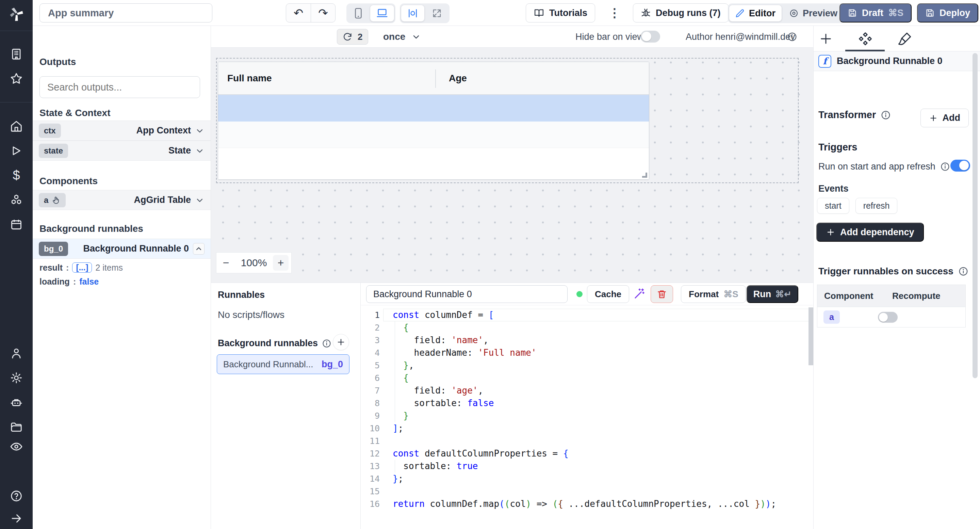 The image size is (980, 529). What do you see at coordinates (16, 353) in the screenshot?
I see `user-icon` at bounding box center [16, 353].